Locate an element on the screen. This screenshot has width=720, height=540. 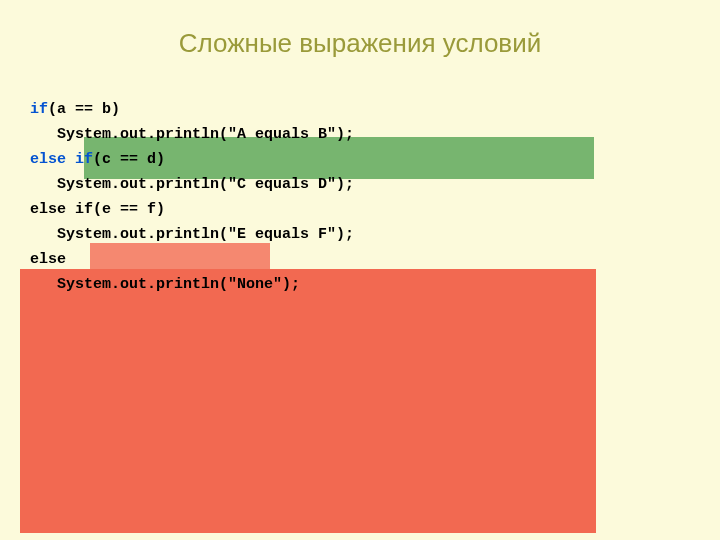
code-text: else is located at coordinates (48, 260).